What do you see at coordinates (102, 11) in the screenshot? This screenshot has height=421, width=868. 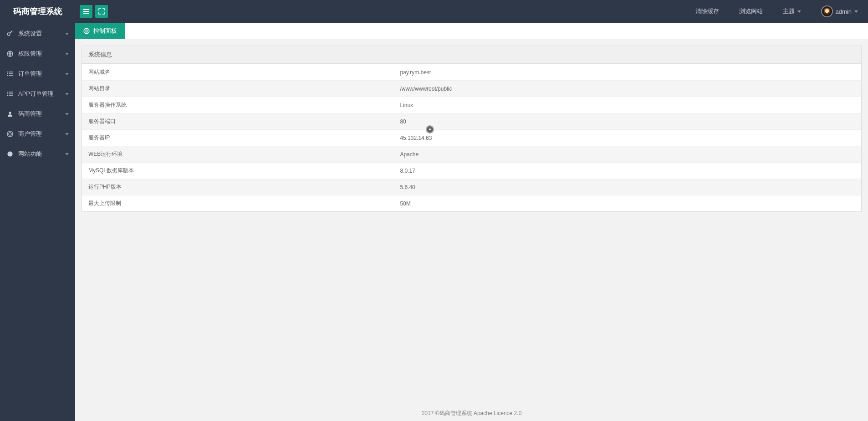 I see `fullscreen-icon` at bounding box center [102, 11].